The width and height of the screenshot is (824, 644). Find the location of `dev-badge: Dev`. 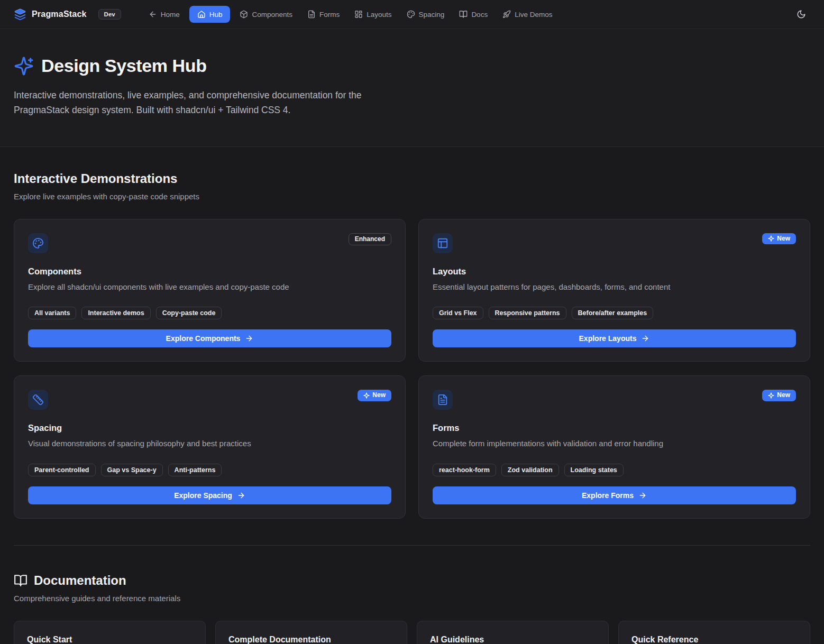

dev-badge: Dev is located at coordinates (110, 14).